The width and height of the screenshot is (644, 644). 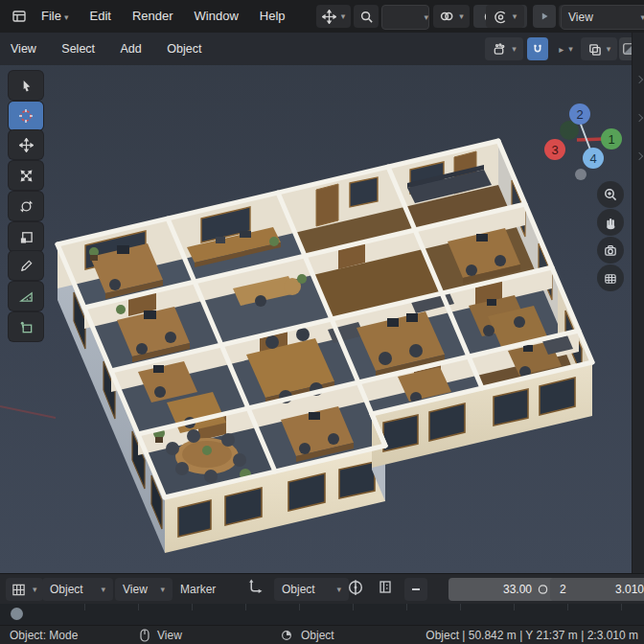 I want to click on view-dropdown: View▾, so click(x=144, y=589).